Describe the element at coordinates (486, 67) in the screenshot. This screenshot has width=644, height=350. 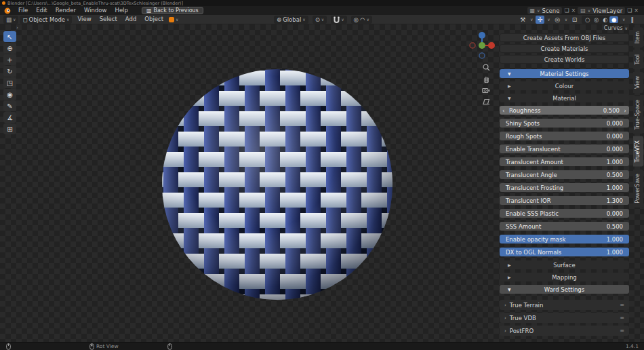
I see `zoom-icon` at that location.